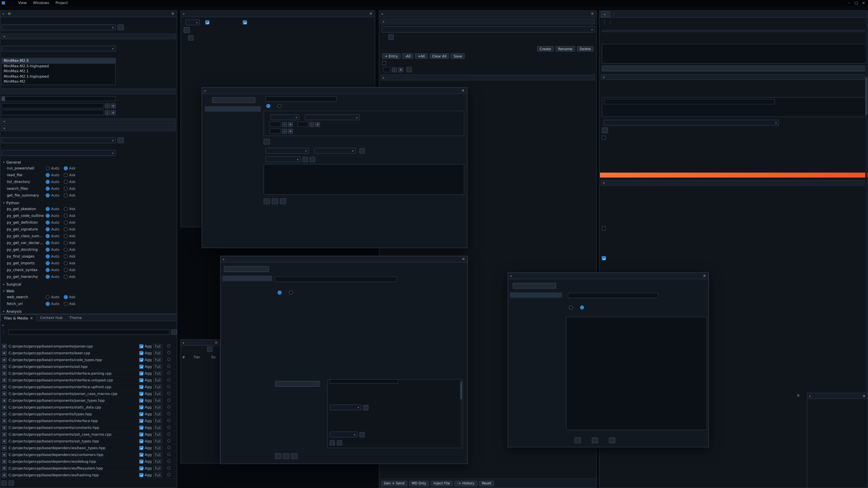 Image resolution: width=868 pixels, height=488 pixels. What do you see at coordinates (267, 141) in the screenshot?
I see `add-preferred-model-button` at bounding box center [267, 141].